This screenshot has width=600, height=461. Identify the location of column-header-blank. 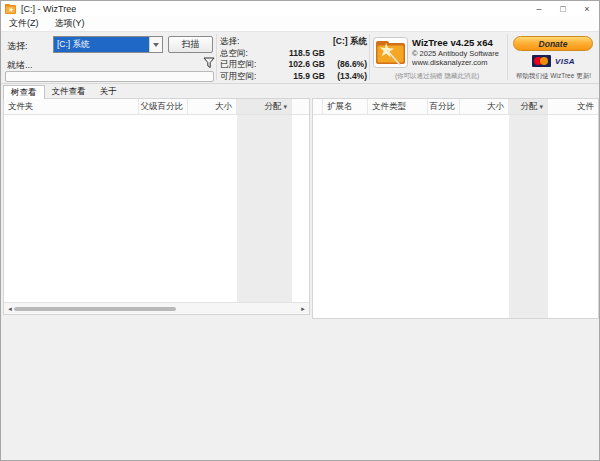
(318, 106).